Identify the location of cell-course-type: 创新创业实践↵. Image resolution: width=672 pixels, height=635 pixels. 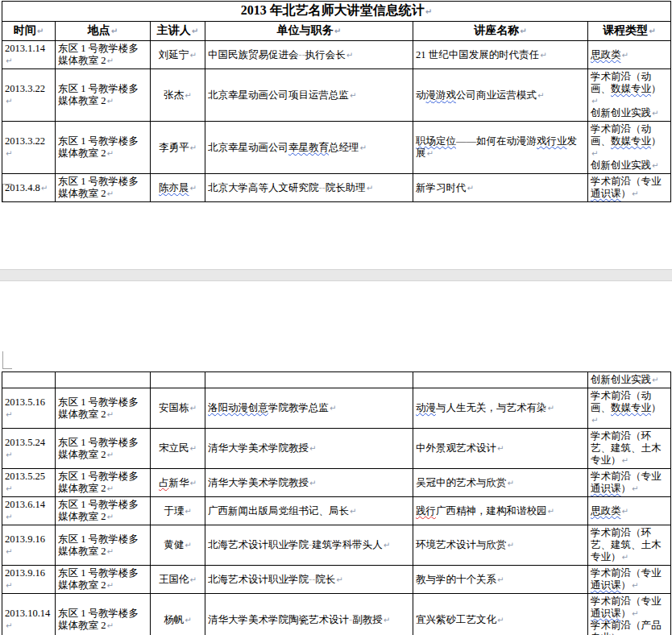
(630, 380).